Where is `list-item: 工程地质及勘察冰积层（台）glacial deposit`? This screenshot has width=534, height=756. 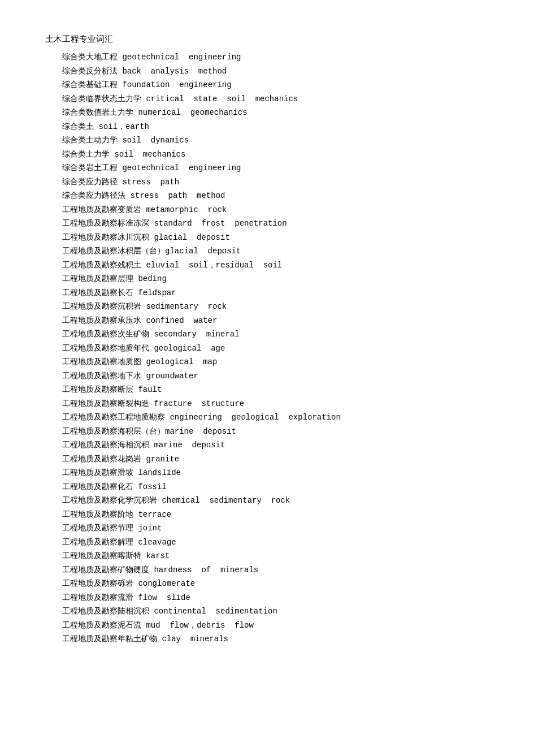
list-item: 工程地质及勘察冰积层（台）glacial deposit is located at coordinates (272, 251).